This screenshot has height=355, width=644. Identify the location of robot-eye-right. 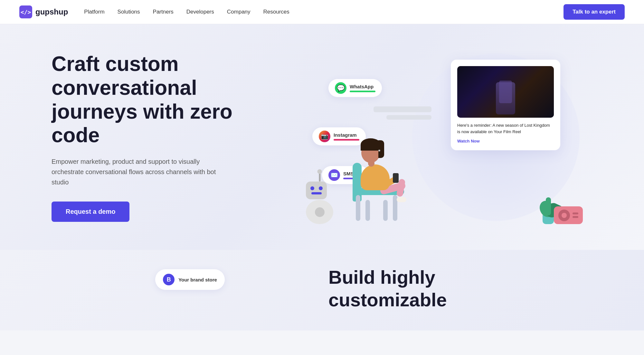
(321, 188).